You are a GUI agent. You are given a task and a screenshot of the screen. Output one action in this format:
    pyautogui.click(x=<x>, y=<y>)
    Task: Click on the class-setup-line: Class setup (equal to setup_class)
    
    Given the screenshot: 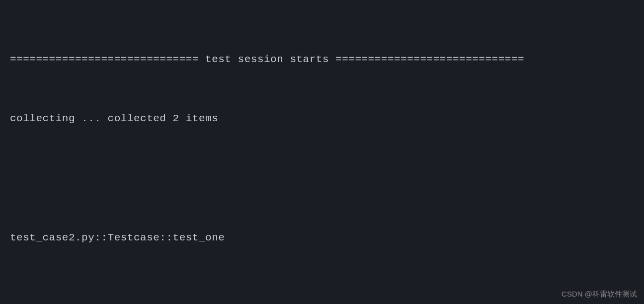 What is the action you would take?
    pyautogui.click(x=322, y=296)
    